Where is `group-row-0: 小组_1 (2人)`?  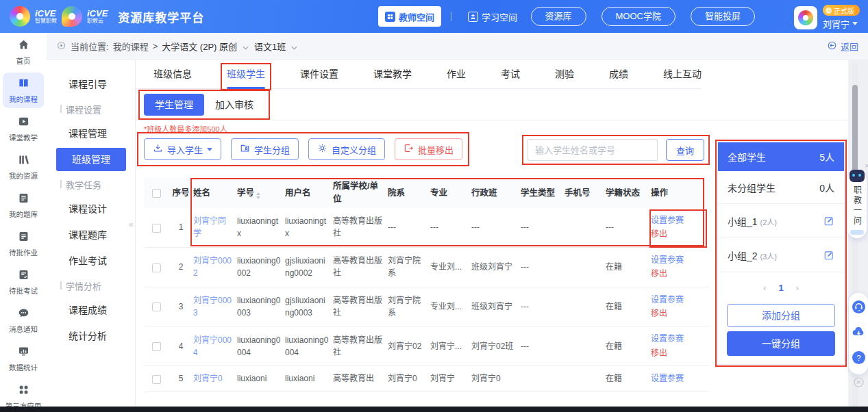
group-row-0: 小组_1 (2人) is located at coordinates (781, 221).